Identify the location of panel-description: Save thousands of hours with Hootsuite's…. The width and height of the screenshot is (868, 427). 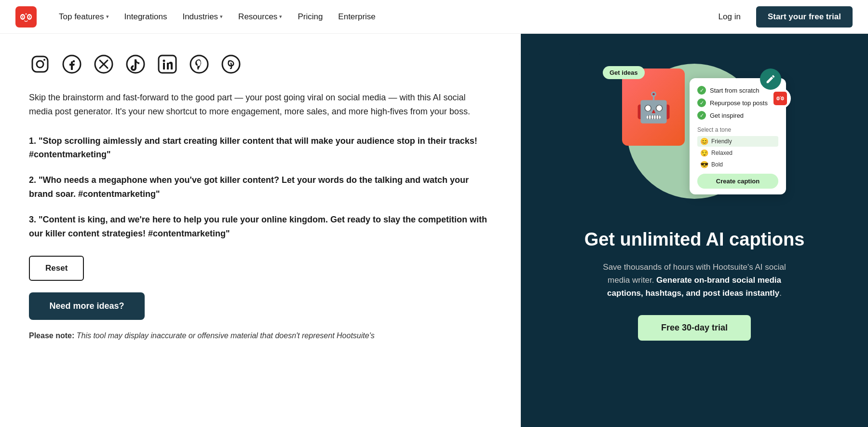
(694, 280).